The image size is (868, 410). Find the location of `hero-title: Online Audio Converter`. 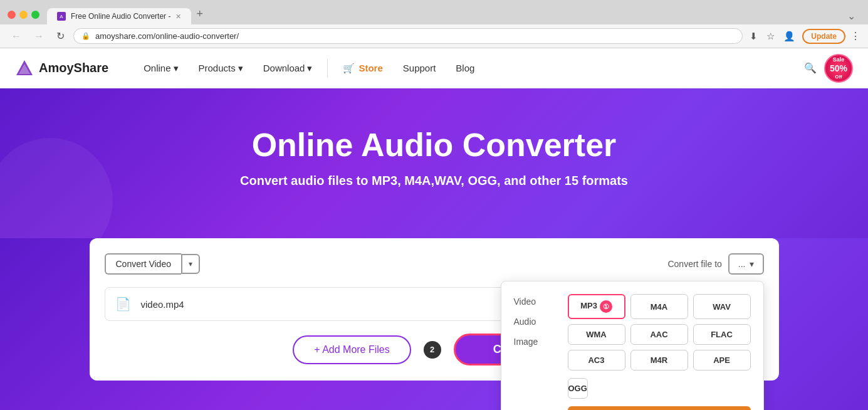

hero-title: Online Audio Converter is located at coordinates (434, 145).